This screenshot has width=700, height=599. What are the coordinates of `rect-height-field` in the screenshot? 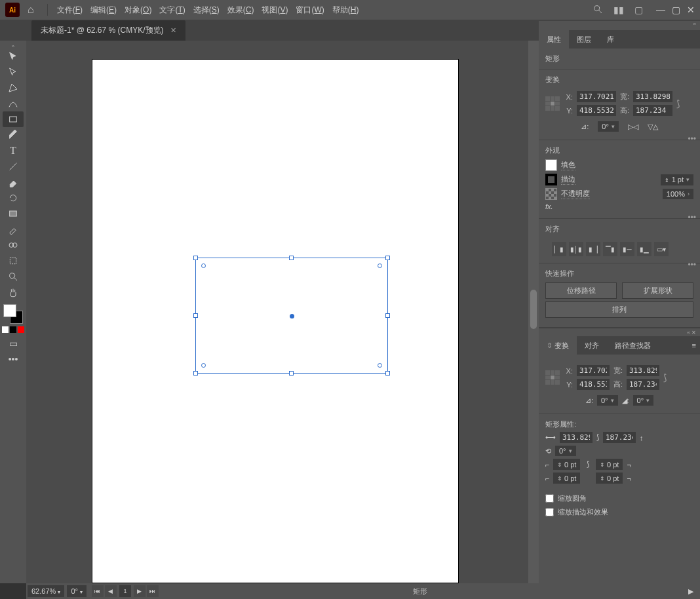 It's located at (619, 438).